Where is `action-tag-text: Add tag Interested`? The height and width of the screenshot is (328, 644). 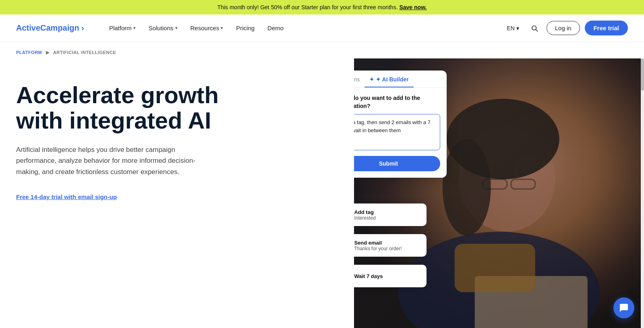 action-tag-text: Add tag Interested is located at coordinates (365, 215).